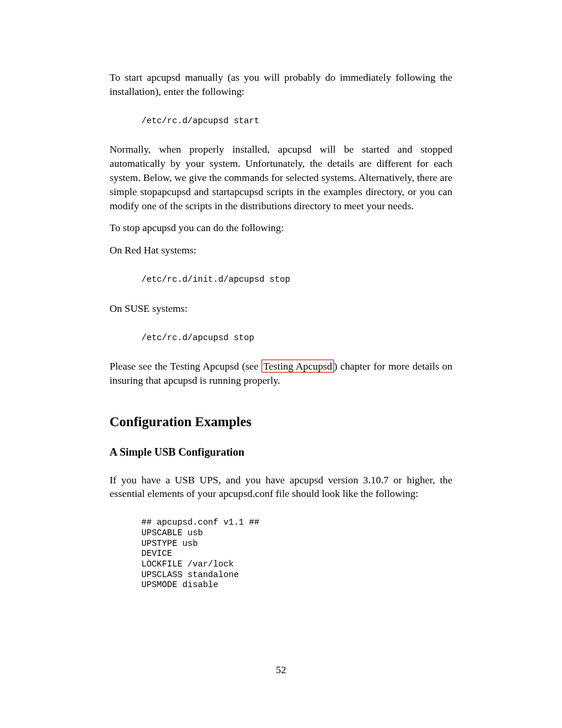 The height and width of the screenshot is (728, 562). Describe the element at coordinates (281, 670) in the screenshot. I see `page-number: 52` at that location.